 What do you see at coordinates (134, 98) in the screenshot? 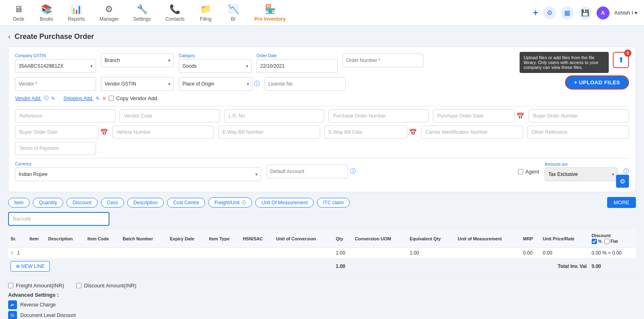
I see `copy-vendor-checkbox: Copy Vendor Add.` at bounding box center [134, 98].